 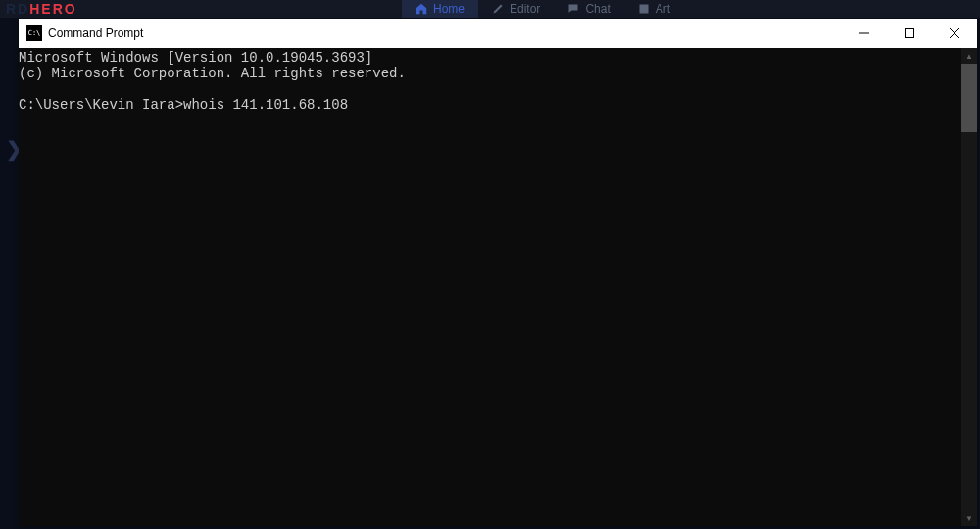 I want to click on tab-home-label: Home, so click(x=449, y=9).